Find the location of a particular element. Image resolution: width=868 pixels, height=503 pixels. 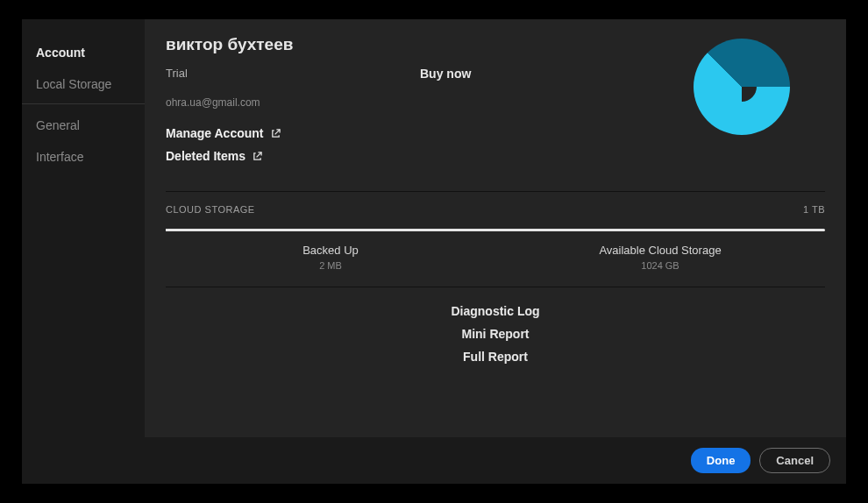

sidebar-separator is located at coordinates (83, 103).